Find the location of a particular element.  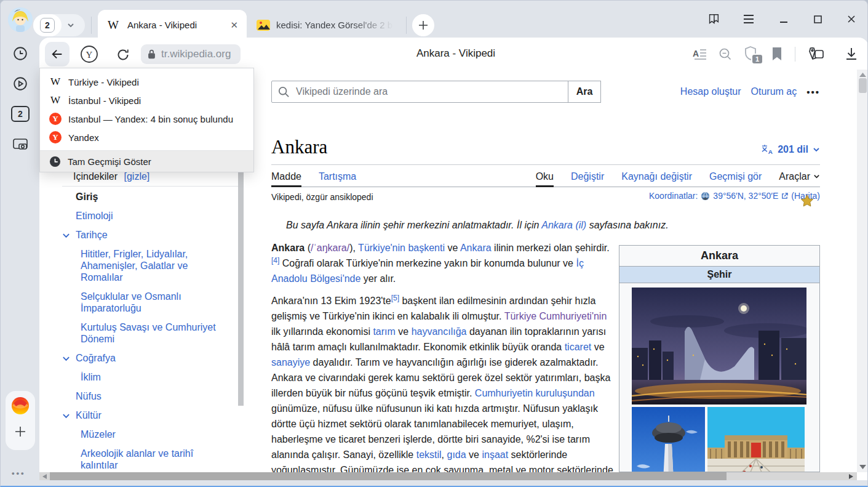

article-link: Türkiye'nin is located at coordinates (381, 248).